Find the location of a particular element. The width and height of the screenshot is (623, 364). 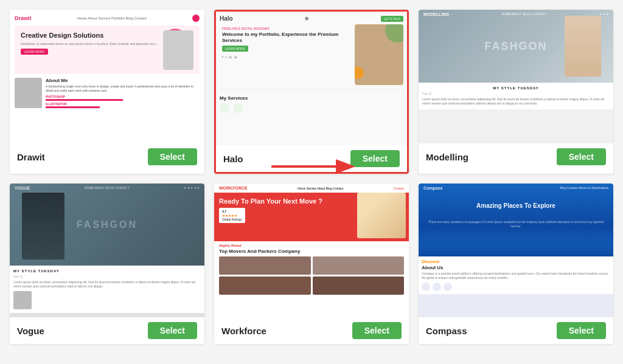

drawit-about-text: A hardworking single mom who loves to de… is located at coordinates (123, 89).